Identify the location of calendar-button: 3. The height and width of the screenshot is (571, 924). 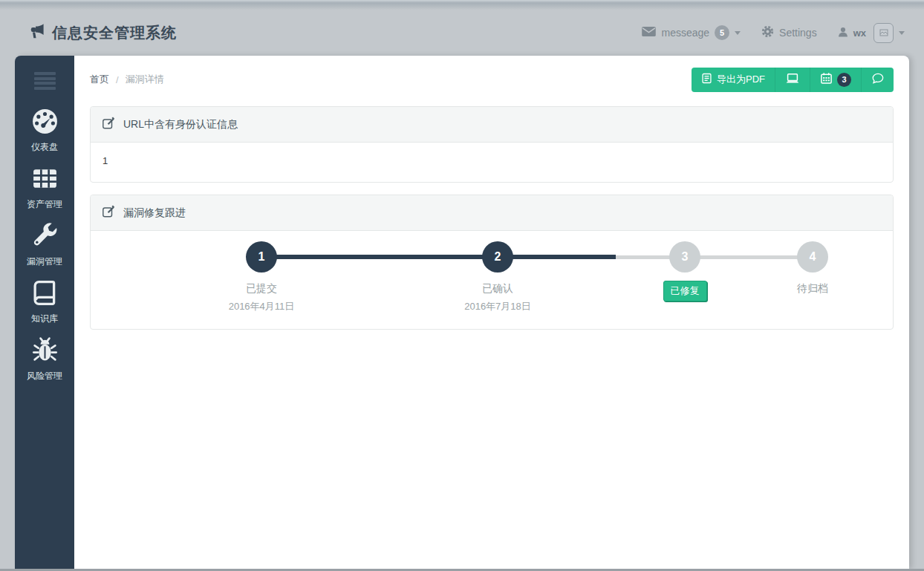
(835, 80).